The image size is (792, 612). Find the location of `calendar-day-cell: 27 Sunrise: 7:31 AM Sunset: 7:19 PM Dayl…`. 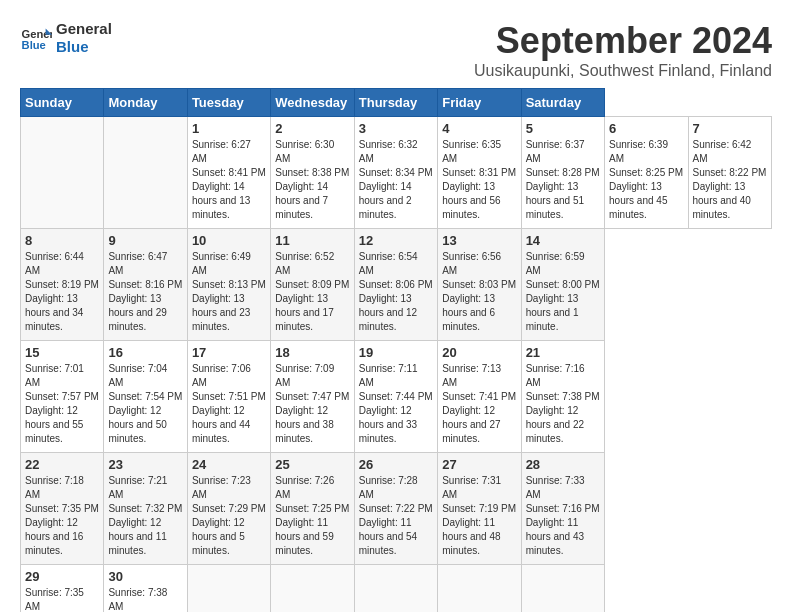

calendar-day-cell: 27 Sunrise: 7:31 AM Sunset: 7:19 PM Dayl… is located at coordinates (480, 509).